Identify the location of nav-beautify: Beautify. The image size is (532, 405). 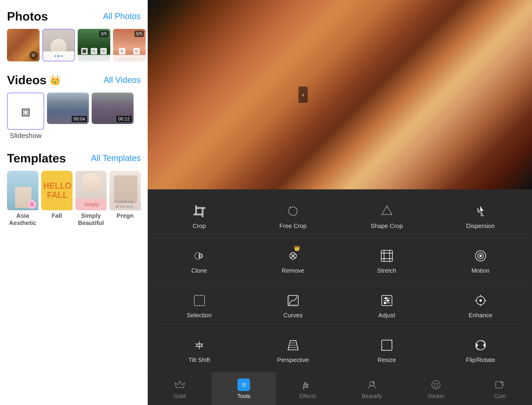
(372, 389).